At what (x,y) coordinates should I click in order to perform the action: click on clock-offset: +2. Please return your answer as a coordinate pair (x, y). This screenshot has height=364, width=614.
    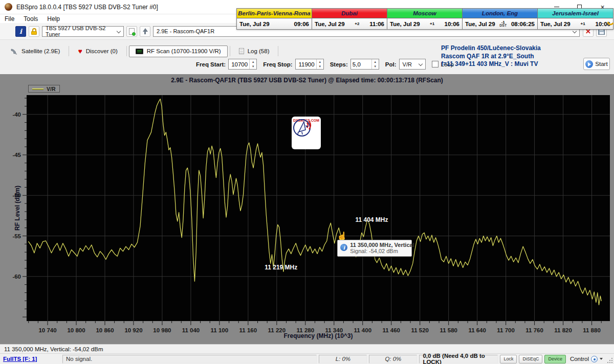
    Looking at the image, I should click on (357, 24).